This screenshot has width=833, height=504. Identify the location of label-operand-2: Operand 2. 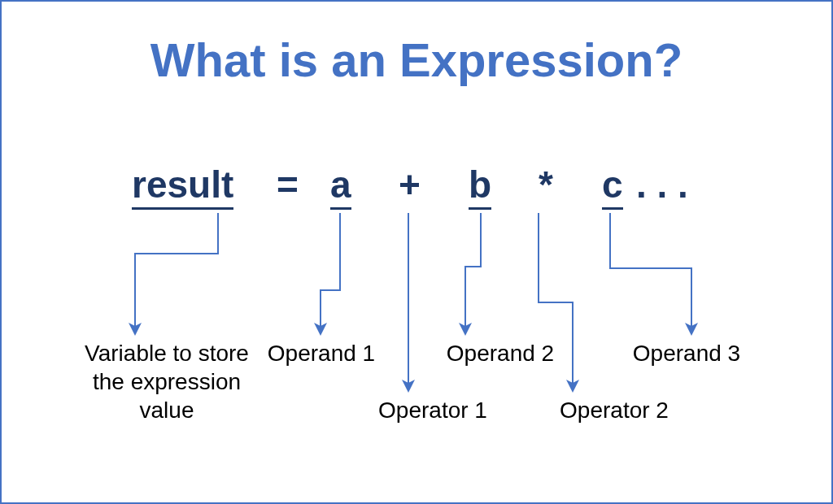
(500, 353).